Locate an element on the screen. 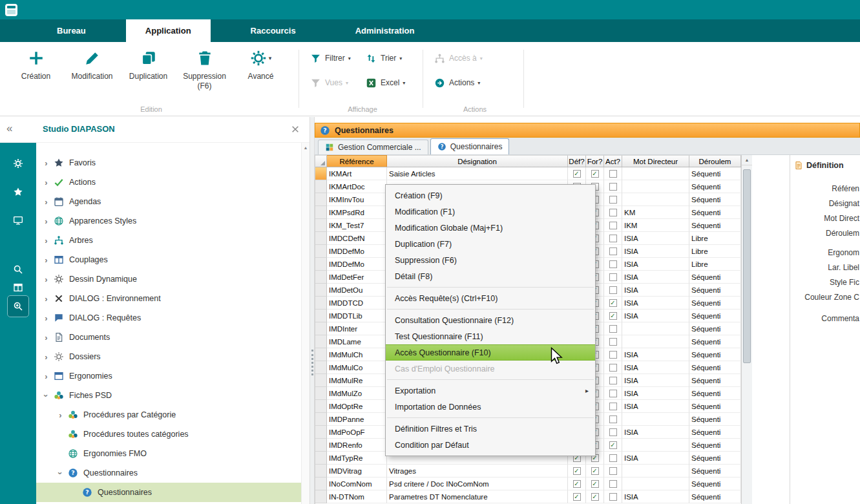 Image resolution: width=860 pixels, height=504 pixels. rail-gear-icon is located at coordinates (18, 163).